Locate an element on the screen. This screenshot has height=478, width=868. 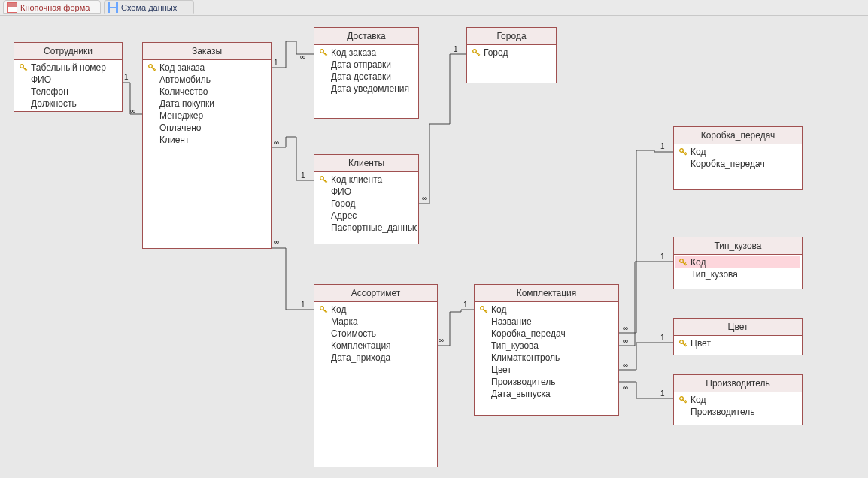
table-row: Дата_прихода is located at coordinates (376, 358).